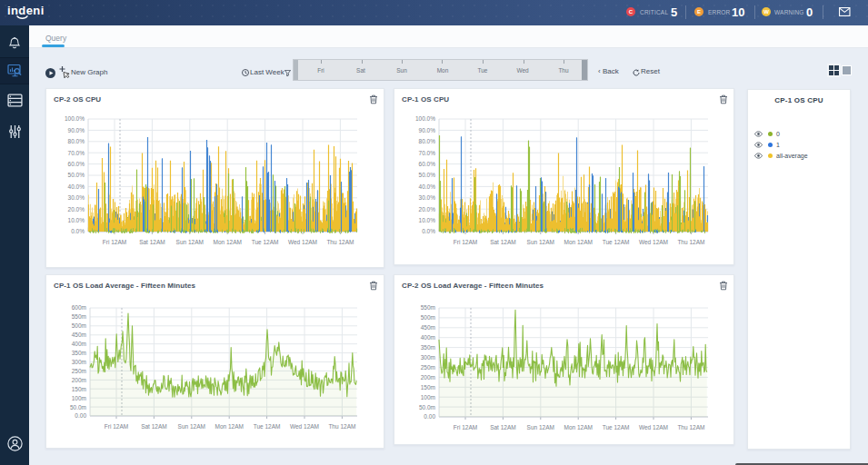  What do you see at coordinates (79, 307) in the screenshot?
I see `svg-text: 600m` at bounding box center [79, 307].